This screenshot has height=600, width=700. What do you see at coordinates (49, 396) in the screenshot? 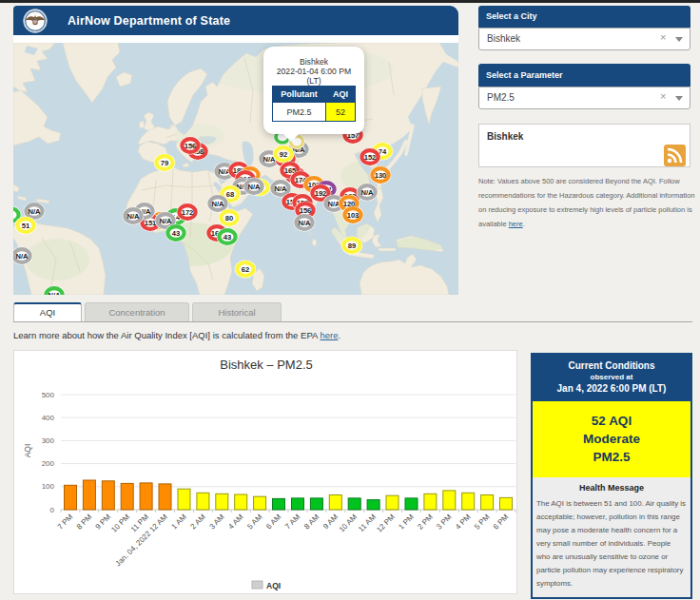
I see `svg-text: 500` at bounding box center [49, 396].